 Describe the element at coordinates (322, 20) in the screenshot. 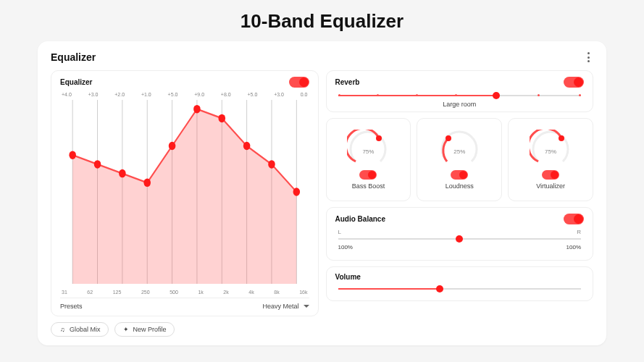

I see `page-title: 10-Band Equalizer` at that location.